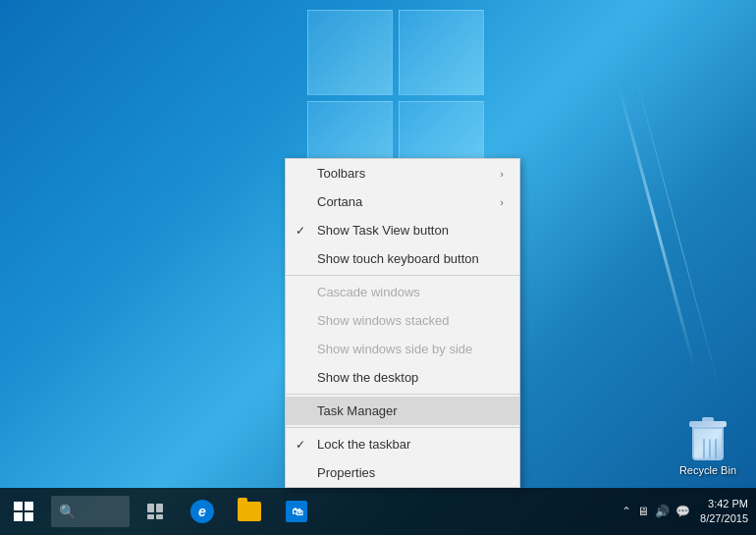 This screenshot has height=535, width=756. I want to click on file-explorer-button, so click(249, 511).